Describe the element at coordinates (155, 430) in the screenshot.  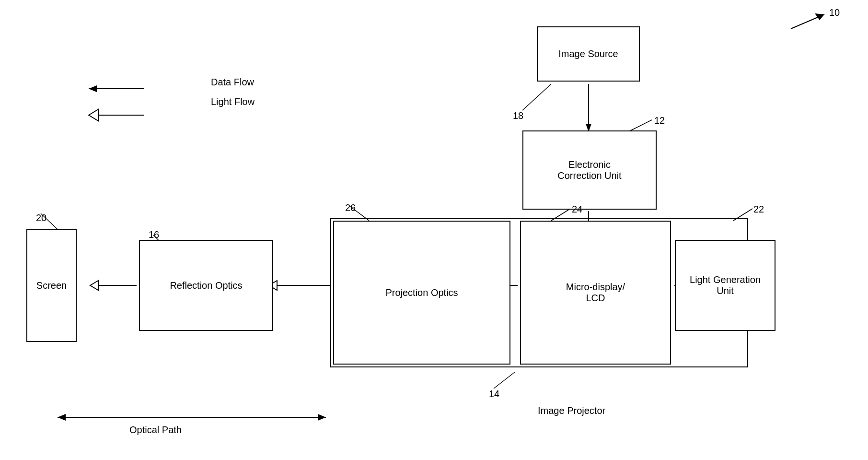
I see `optical-path-label: Optical Path` at that location.